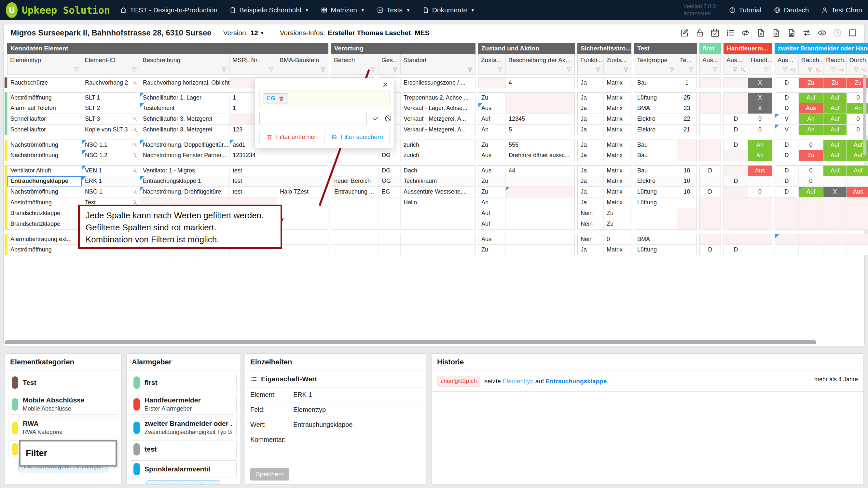  Describe the element at coordinates (838, 33) in the screenshot. I see `clock-icon` at that location.